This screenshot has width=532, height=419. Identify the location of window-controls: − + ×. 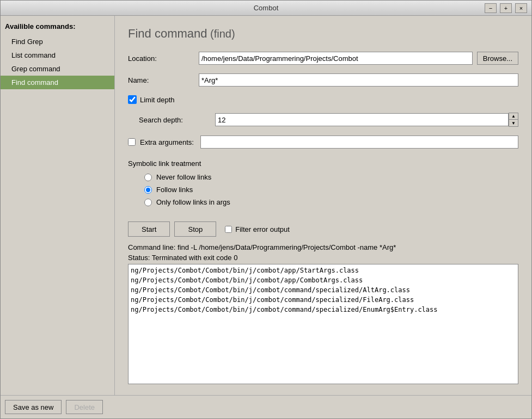
(506, 8).